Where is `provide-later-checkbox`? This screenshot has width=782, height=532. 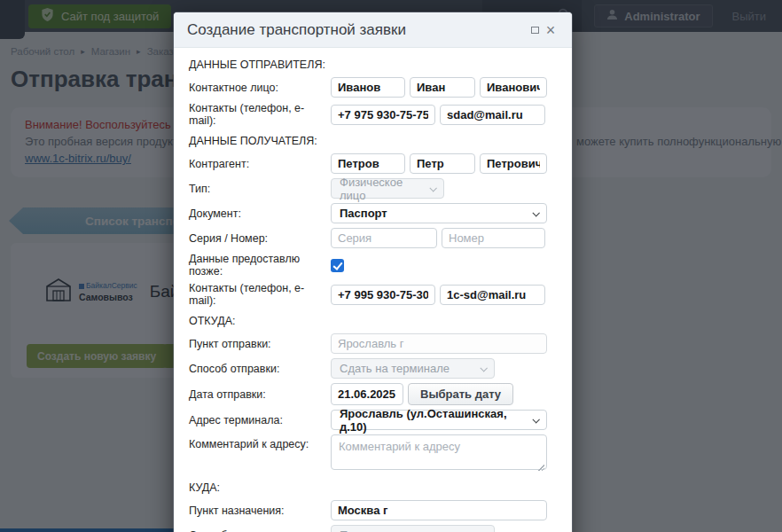
provide-later-checkbox is located at coordinates (337, 266).